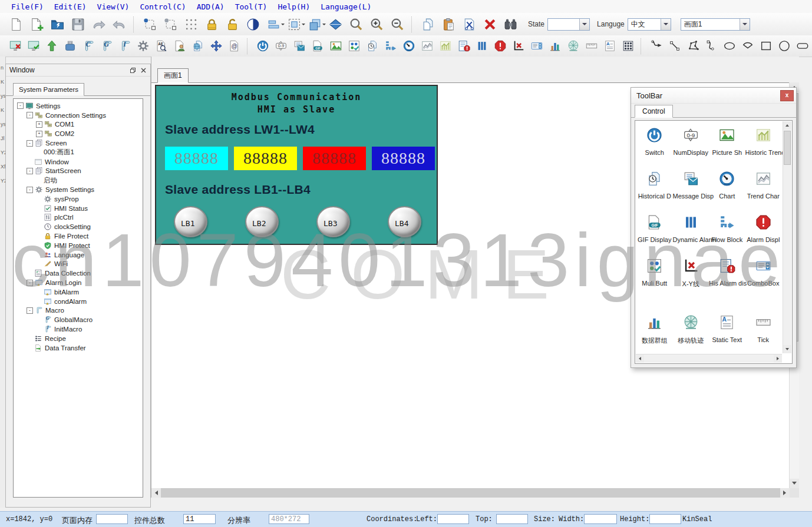  What do you see at coordinates (655, 233) in the screenshot?
I see `tool-gif-display: GIF Display` at bounding box center [655, 233].